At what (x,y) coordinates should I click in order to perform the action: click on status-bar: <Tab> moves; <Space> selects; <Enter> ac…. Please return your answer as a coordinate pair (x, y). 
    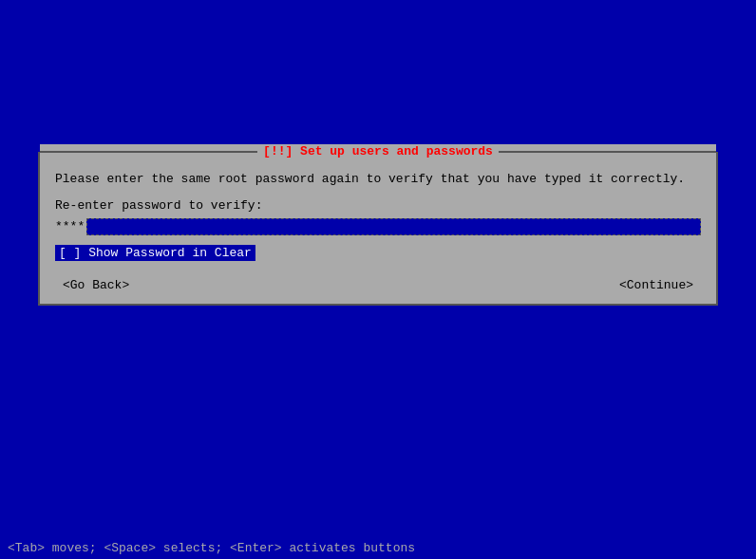
    Looking at the image, I should click on (378, 549).